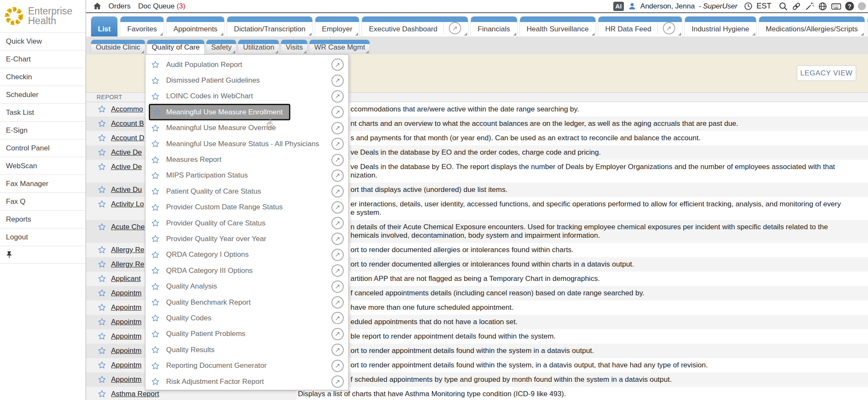 The height and width of the screenshot is (400, 868). What do you see at coordinates (43, 148) in the screenshot?
I see `sidebar-item-control-panel: Control Panel` at bounding box center [43, 148].